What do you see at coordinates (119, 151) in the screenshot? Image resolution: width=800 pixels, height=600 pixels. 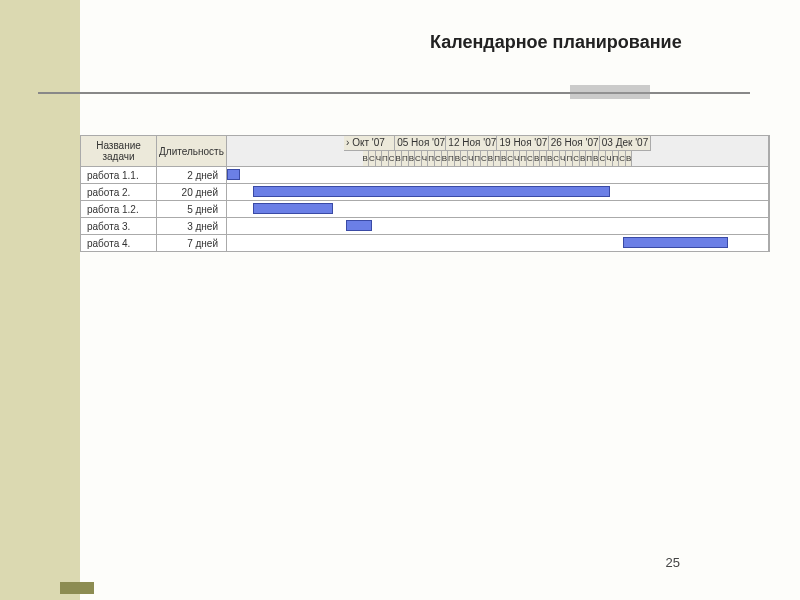 I see `col-header-name: Название задачи` at bounding box center [119, 151].